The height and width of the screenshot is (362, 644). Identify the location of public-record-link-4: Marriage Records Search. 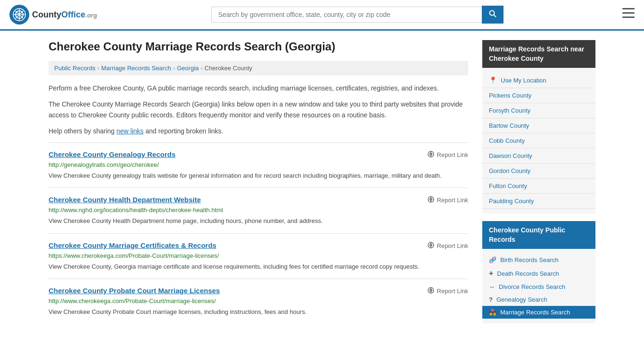
(535, 312).